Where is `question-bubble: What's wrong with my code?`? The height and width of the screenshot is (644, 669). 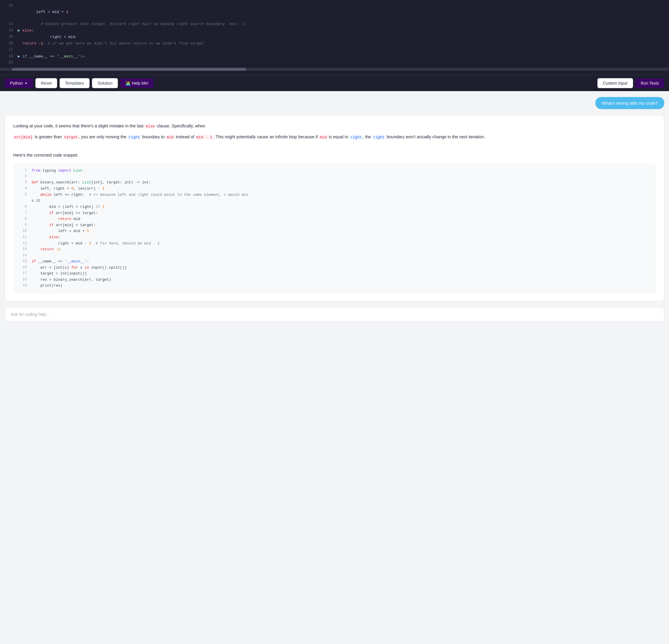
question-bubble: What's wrong with my code? is located at coordinates (630, 103).